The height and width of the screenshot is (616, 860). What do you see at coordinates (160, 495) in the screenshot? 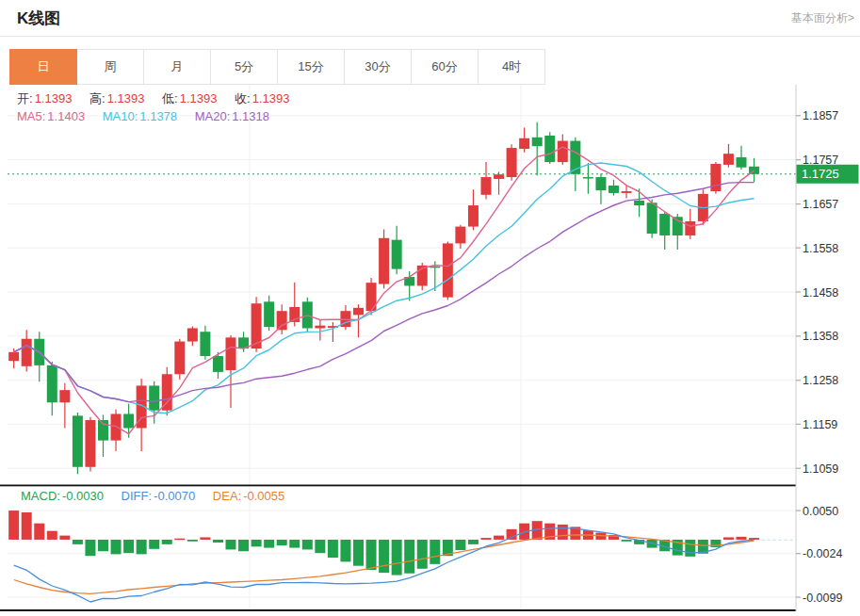
I see `macd-info: MACD:-0.0030 DIFF:-0.0070 DEA:-0.0055` at bounding box center [160, 495].